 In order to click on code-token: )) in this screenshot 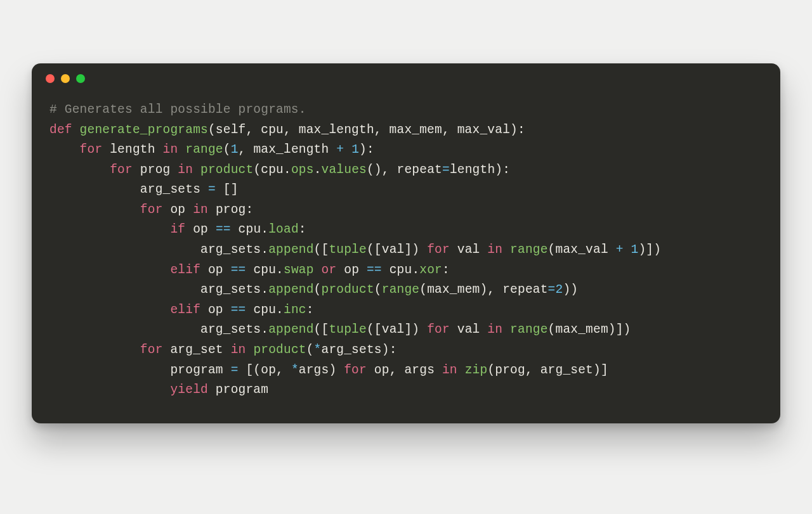, I will do `click(570, 290)`.